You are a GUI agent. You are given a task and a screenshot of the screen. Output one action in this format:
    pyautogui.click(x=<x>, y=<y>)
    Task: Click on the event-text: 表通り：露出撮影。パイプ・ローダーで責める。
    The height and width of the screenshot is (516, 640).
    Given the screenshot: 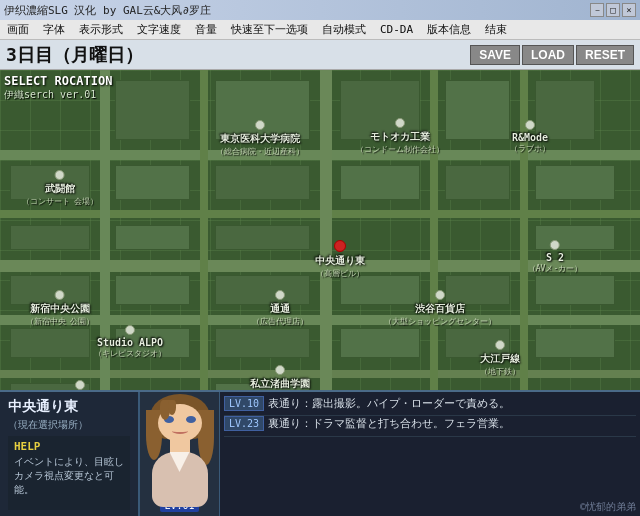 What is the action you would take?
    pyautogui.click(x=452, y=404)
    